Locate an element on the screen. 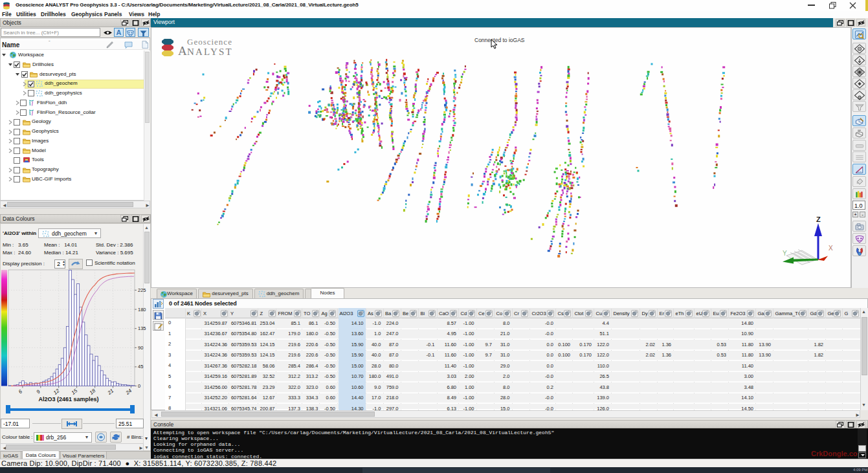 The image size is (868, 473). svg-text: 45 is located at coordinates (140, 366).